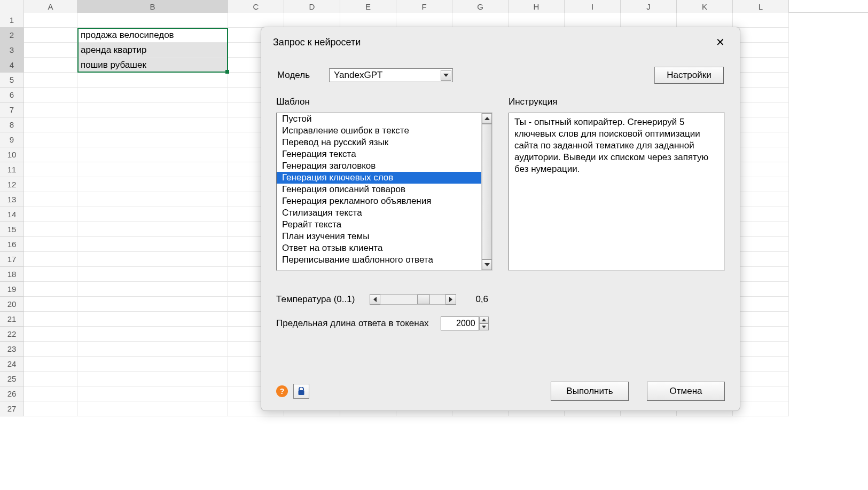 This screenshot has height=490, width=868. What do you see at coordinates (153, 110) in the screenshot?
I see `cell-B7` at bounding box center [153, 110].